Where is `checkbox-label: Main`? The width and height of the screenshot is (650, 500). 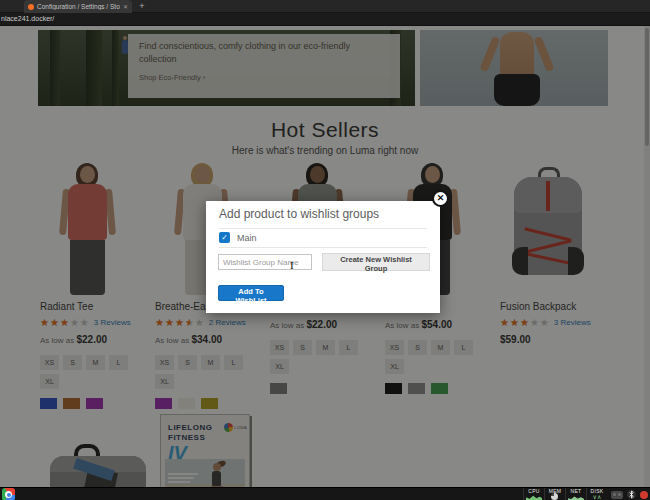 checkbox-label: Main is located at coordinates (247, 238).